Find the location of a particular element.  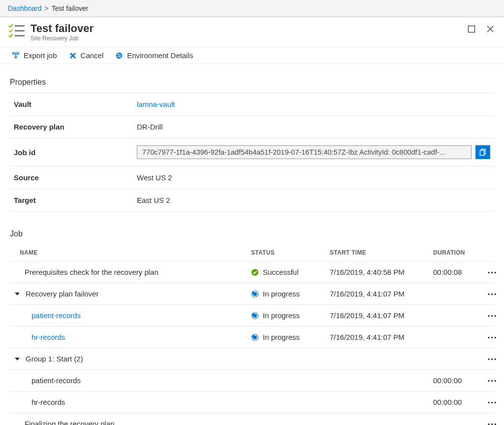

property-row-jobid: Job id 770c7977-1f1a-4396-92fa-1adf54b4a… is located at coordinates (252, 153).